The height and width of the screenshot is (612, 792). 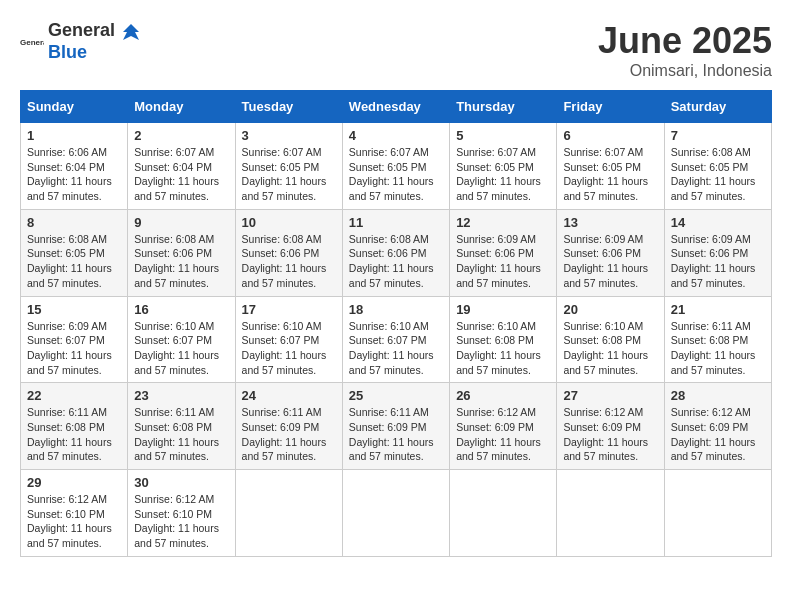 I want to click on day-info-9: Sunrise: 6:08 AMSunset: 6:06 PMDaylight:…, so click(x=181, y=262).